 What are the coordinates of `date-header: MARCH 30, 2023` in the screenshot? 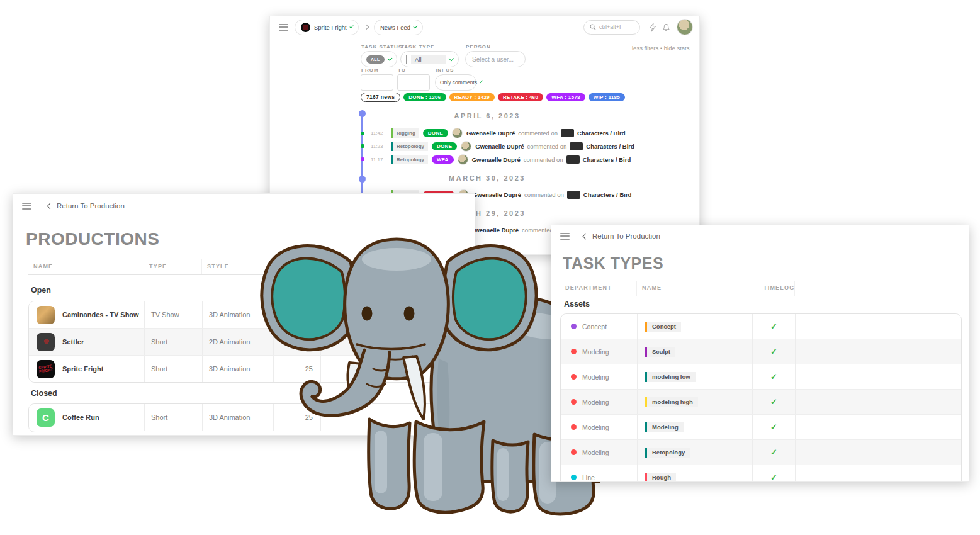 It's located at (487, 178).